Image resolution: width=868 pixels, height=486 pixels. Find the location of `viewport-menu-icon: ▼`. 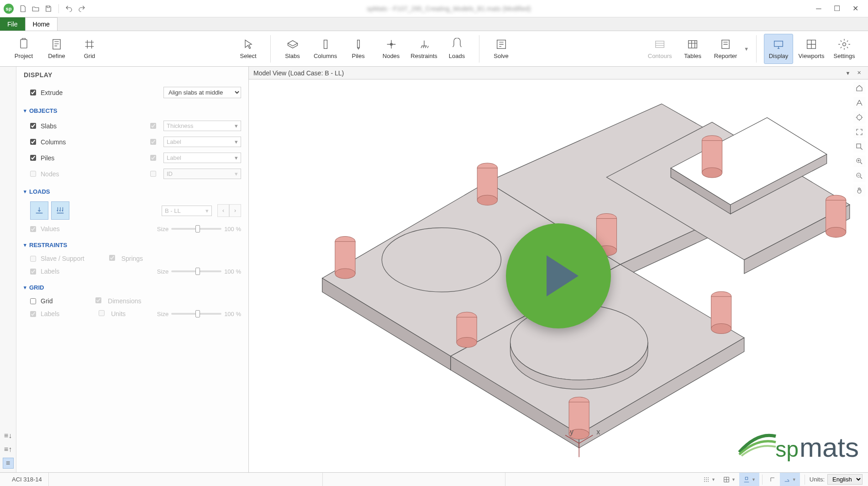

viewport-menu-icon: ▼ is located at coordinates (848, 73).